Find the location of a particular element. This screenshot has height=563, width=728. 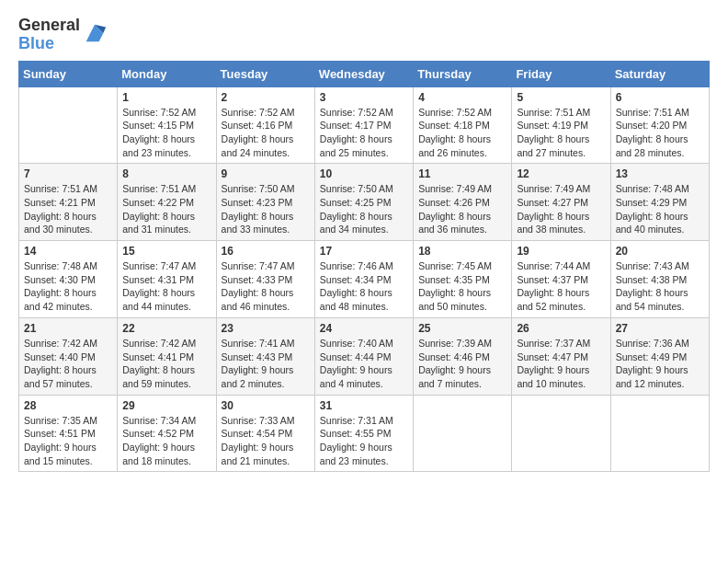

day-number: 20 is located at coordinates (660, 251).